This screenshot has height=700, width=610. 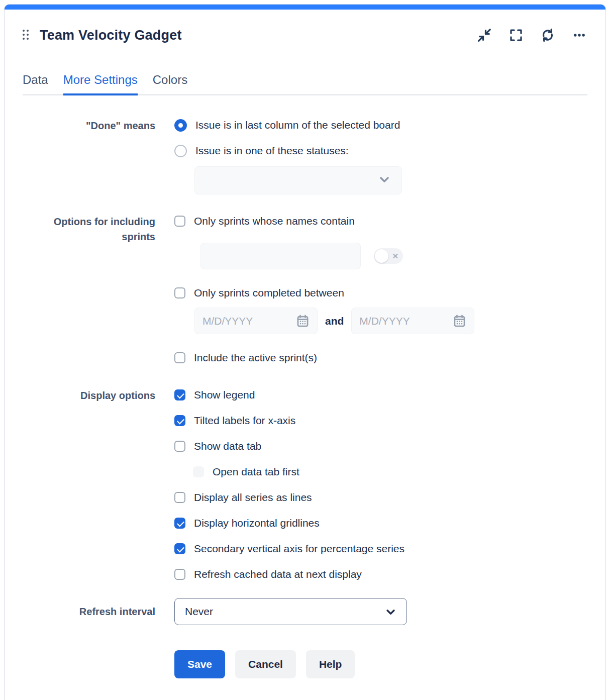 I want to click on expand-button, so click(x=516, y=35).